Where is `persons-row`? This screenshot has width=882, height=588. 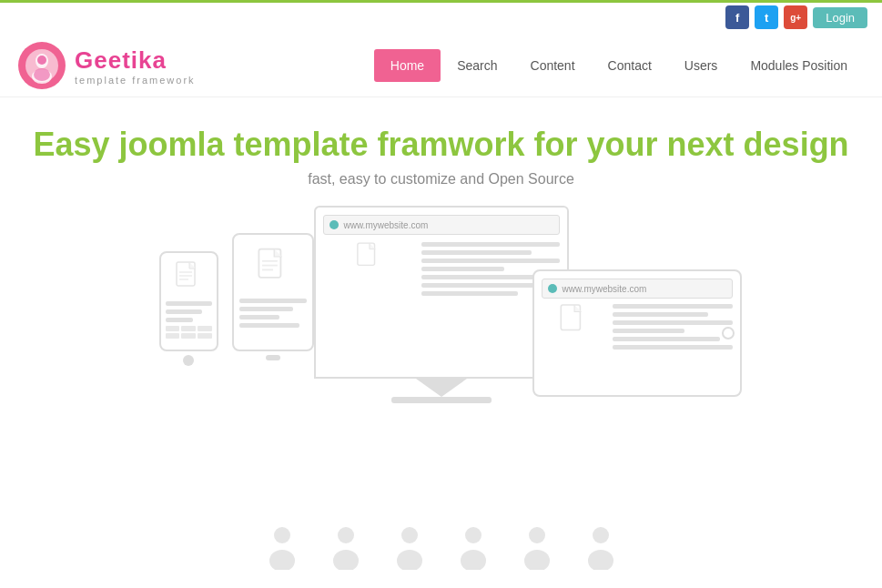
persons-row is located at coordinates (441, 542).